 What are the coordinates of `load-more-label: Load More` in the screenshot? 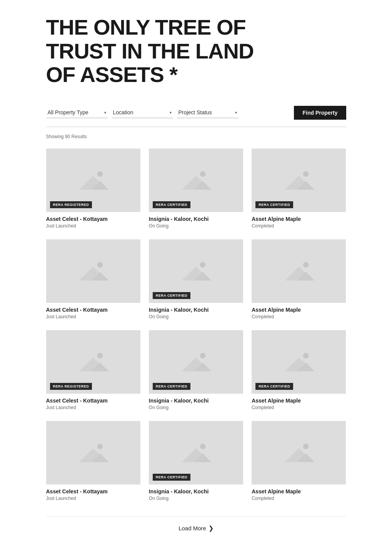 It's located at (192, 528).